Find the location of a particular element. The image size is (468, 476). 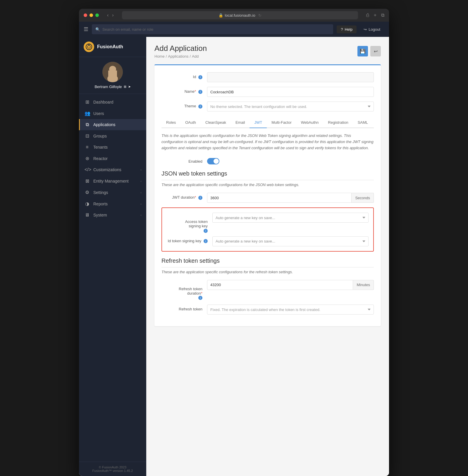

user-menu-icon: ⊞ is located at coordinates (125, 87).